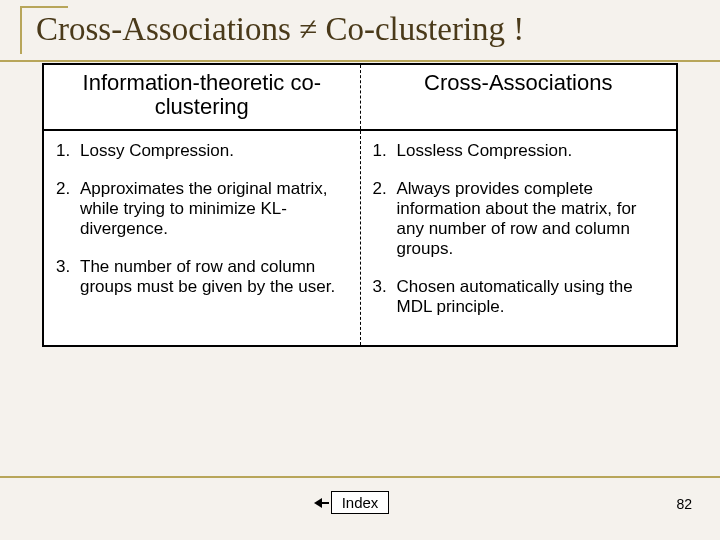  I want to click on page-number: 82, so click(684, 504).